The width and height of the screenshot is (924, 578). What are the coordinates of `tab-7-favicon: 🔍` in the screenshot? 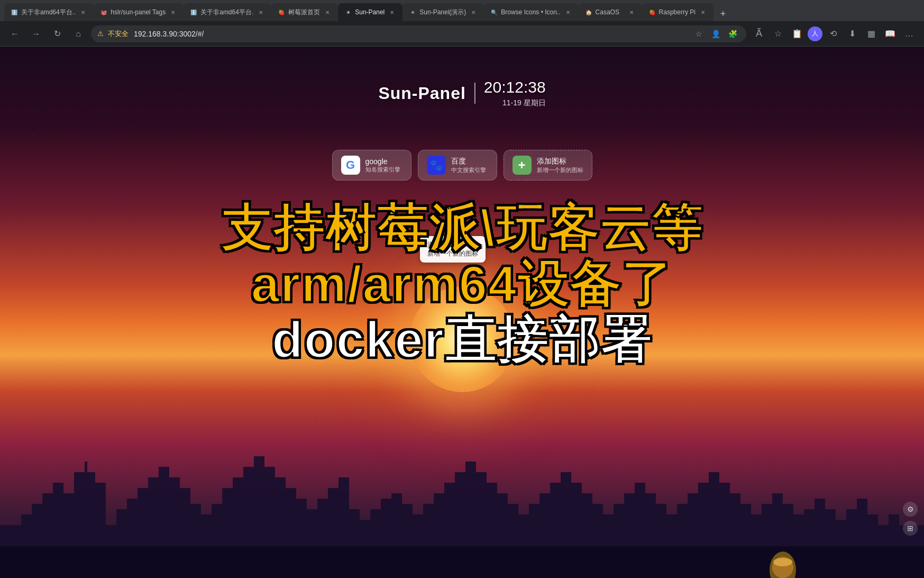 It's located at (494, 12).